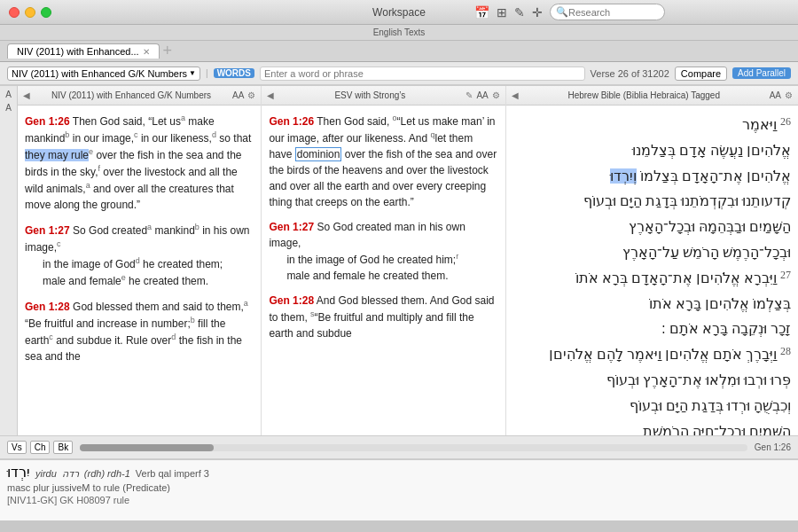 This screenshot has height=532, width=798. What do you see at coordinates (78, 51) in the screenshot?
I see `tab-niv-label: NIV (2011) with Enhanced...` at bounding box center [78, 51].